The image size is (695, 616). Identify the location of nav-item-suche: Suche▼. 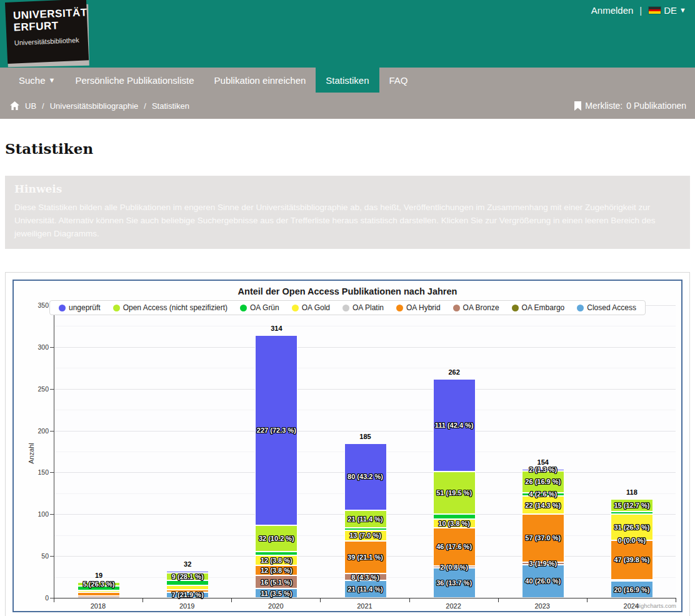
(37, 80).